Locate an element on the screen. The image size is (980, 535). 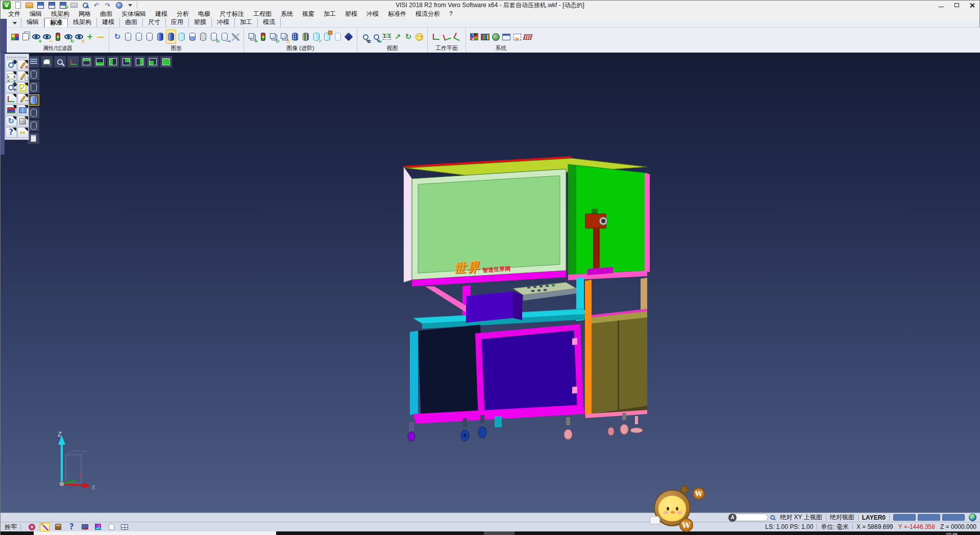
tab: 线架构 is located at coordinates (83, 22).